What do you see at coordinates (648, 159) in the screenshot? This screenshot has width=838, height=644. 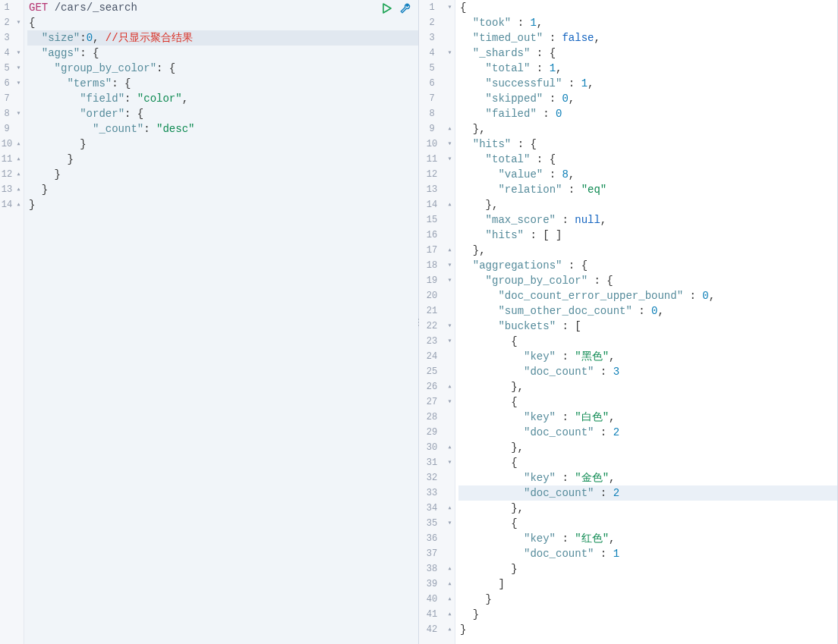 I see `code-line: "total" : {` at bounding box center [648, 159].